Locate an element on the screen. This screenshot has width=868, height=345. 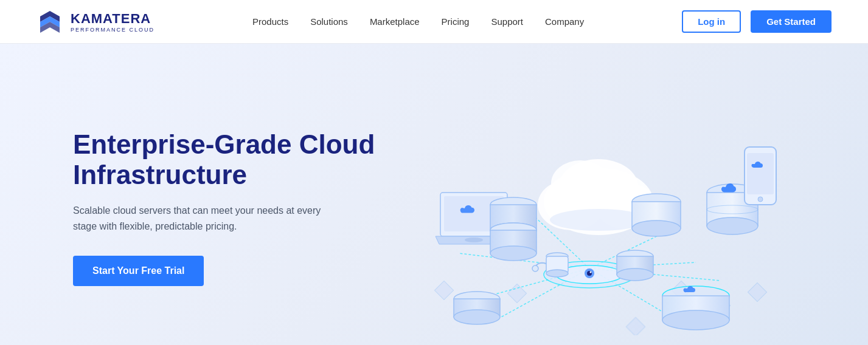
logo-name: KAMATERA is located at coordinates (113, 19).